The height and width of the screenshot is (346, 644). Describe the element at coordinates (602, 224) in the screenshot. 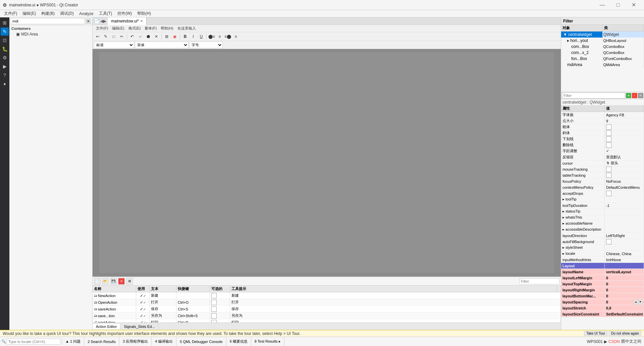

I see `prop-row-accessiblename: ▸ accessibleName` at that location.